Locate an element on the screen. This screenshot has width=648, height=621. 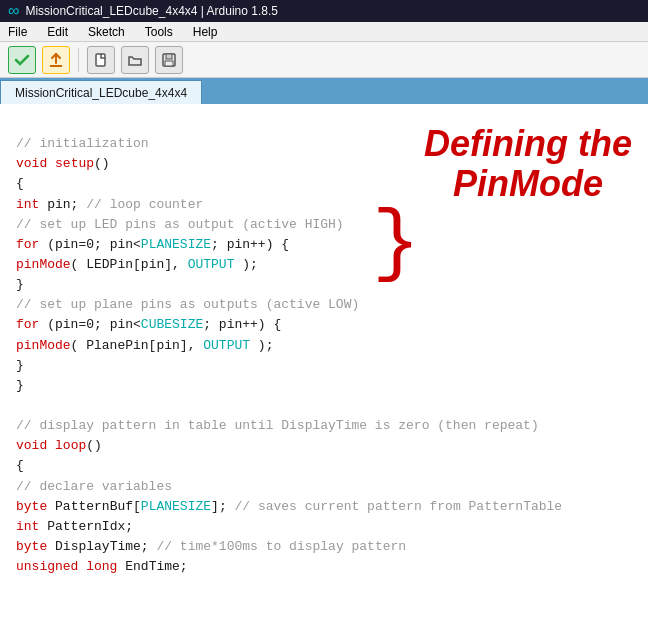
code-line-10: // set up plane pins as outputs (active … is located at coordinates (324, 305).